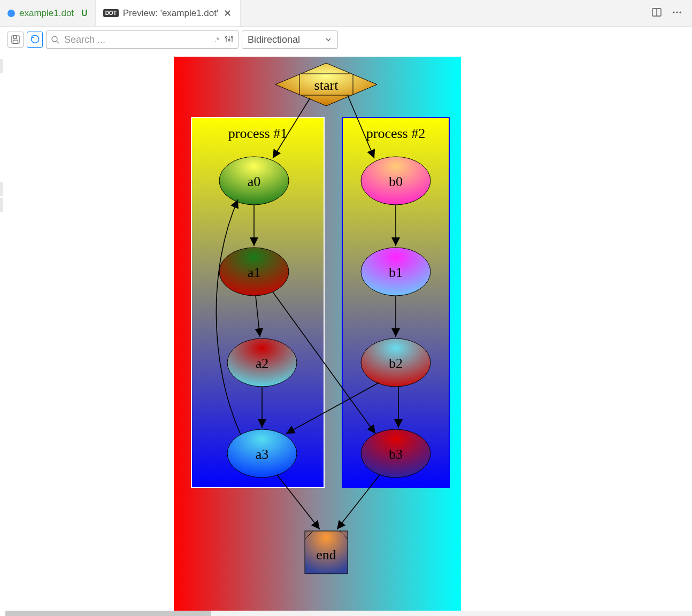 The image size is (692, 616). What do you see at coordinates (142, 40) in the screenshot?
I see `search-input: .*` at bounding box center [142, 40].